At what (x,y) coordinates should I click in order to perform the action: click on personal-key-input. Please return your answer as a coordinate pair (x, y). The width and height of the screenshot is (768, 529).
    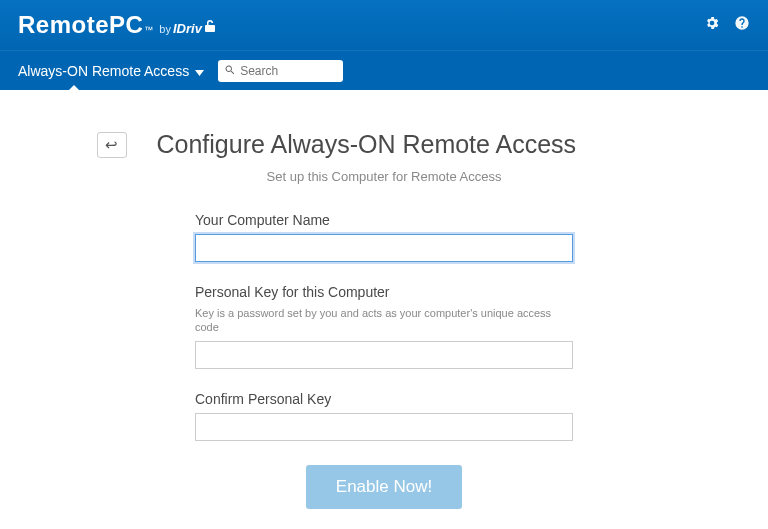
    Looking at the image, I should click on (384, 355).